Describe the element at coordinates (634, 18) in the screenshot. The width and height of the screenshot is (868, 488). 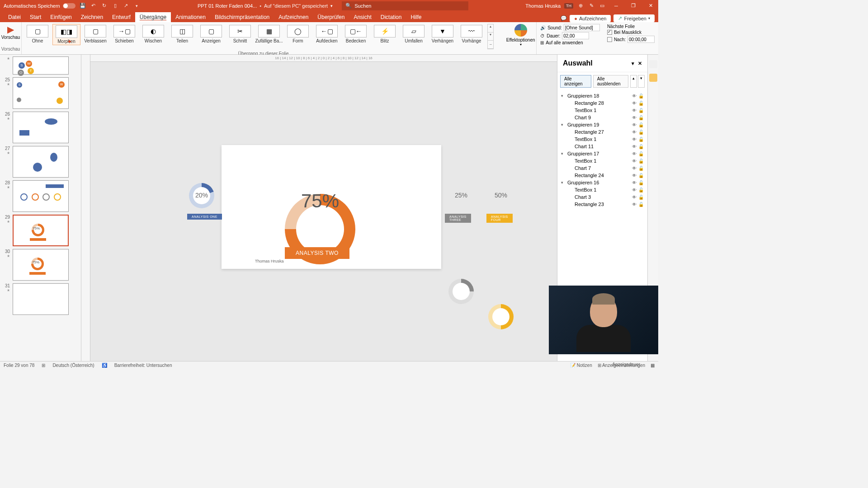
I see `share-button: ↗Freigeben▾` at that location.